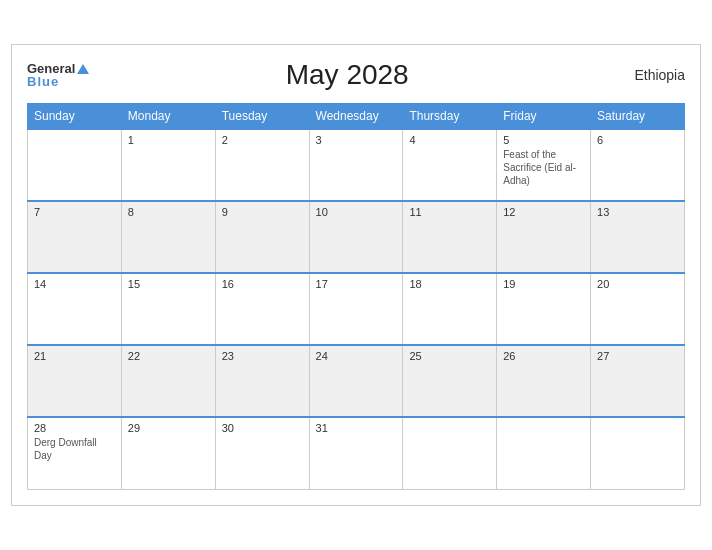 Image resolution: width=712 pixels, height=550 pixels. What do you see at coordinates (75, 237) in the screenshot?
I see `day-cell: 7` at bounding box center [75, 237].